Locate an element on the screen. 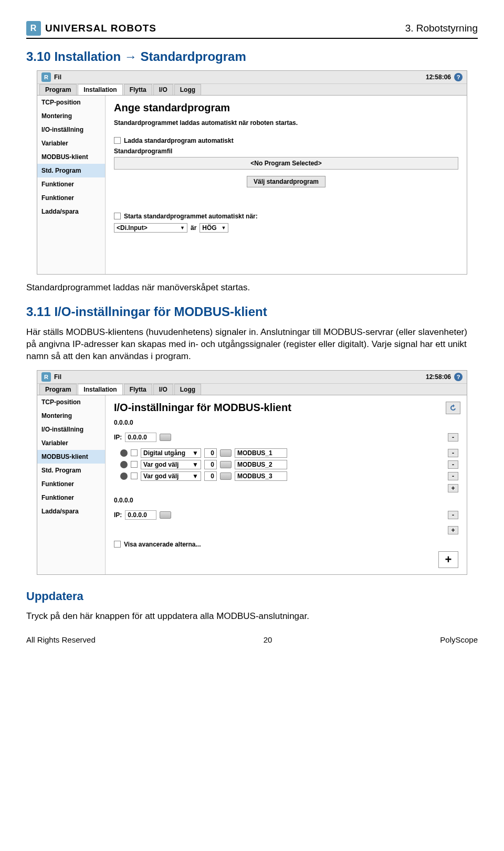 Image resolution: width=504 pixels, height=851 pixels. footer-right: PolyScope is located at coordinates (459, 639).